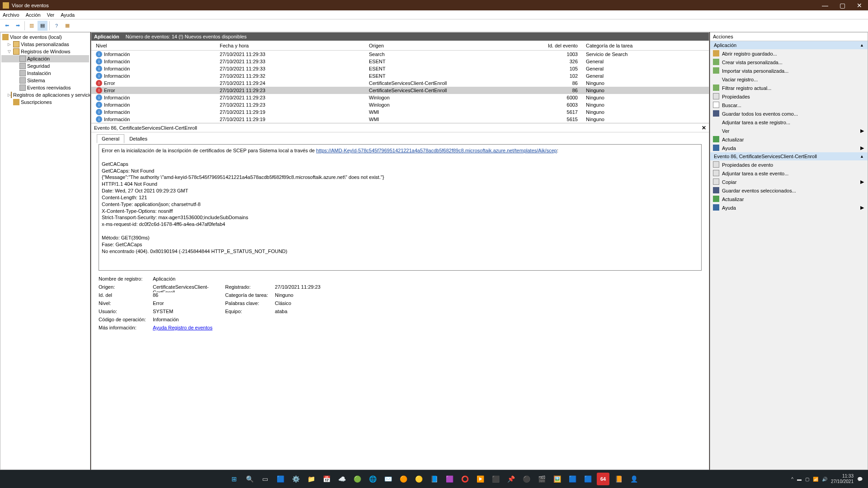  I want to click on menu-ayuda: Ayuda, so click(68, 15).